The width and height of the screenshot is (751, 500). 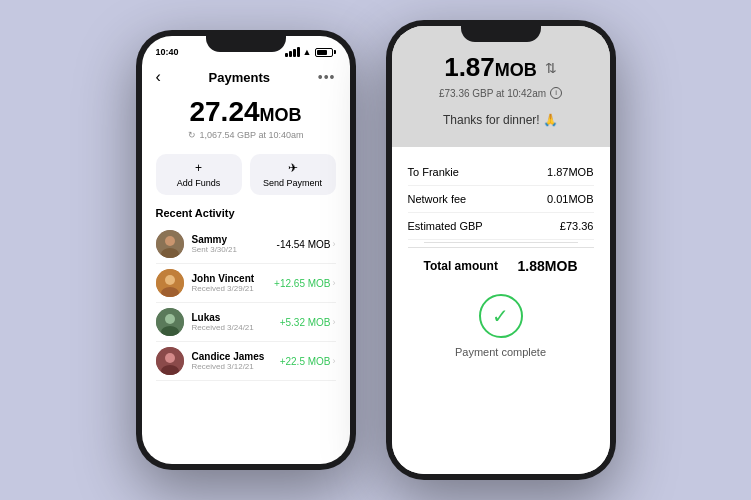 I want to click on activity-info: John Vincent Received 3/29/21, so click(x=234, y=283).